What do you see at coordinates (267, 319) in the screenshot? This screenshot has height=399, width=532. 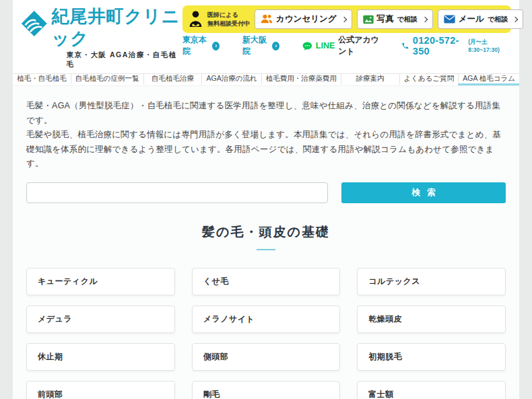 I see `term-card: メラノサイト` at bounding box center [267, 319].